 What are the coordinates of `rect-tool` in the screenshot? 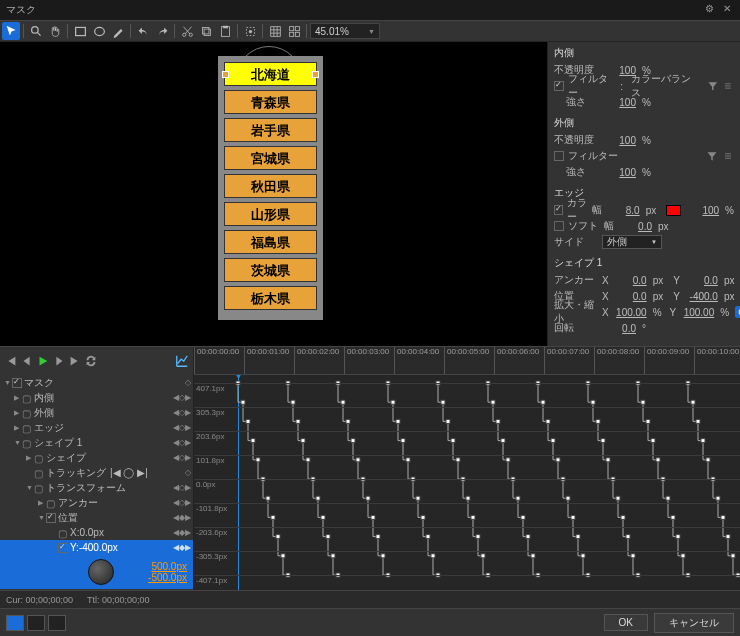 It's located at (80, 31).